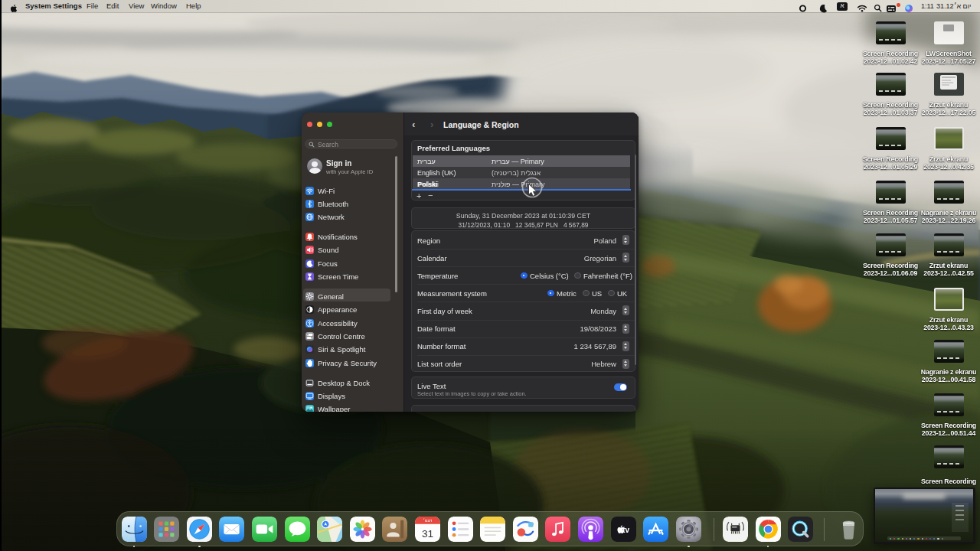  I want to click on svg-text: 31, so click(427, 534).